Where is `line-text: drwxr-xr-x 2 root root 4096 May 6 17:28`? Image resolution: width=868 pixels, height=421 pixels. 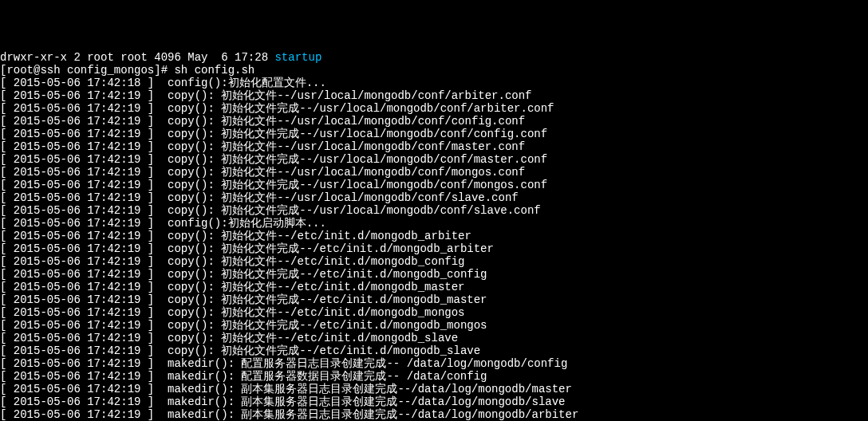
line-text: drwxr-xr-x 2 root root 4096 May 6 17:28 is located at coordinates (137, 57).